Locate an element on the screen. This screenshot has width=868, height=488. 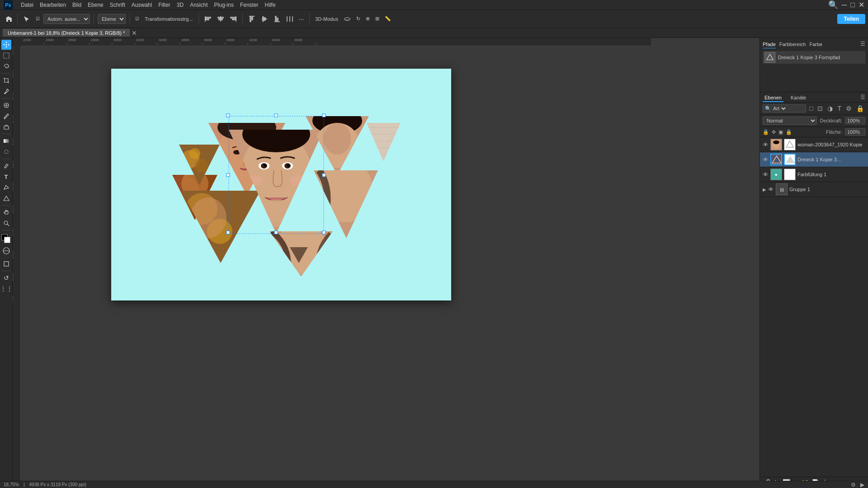
layer-visibility-1: 👁 is located at coordinates (766, 145).